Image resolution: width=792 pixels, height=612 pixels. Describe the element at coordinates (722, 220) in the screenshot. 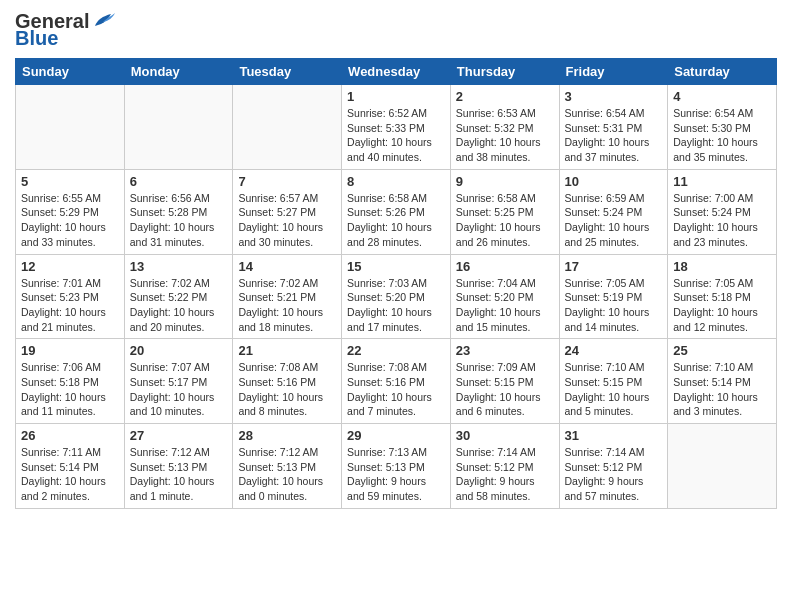

I see `day-info: Sunrise: 7:00 AM Sunset: 5:24 PM Dayligh…` at that location.